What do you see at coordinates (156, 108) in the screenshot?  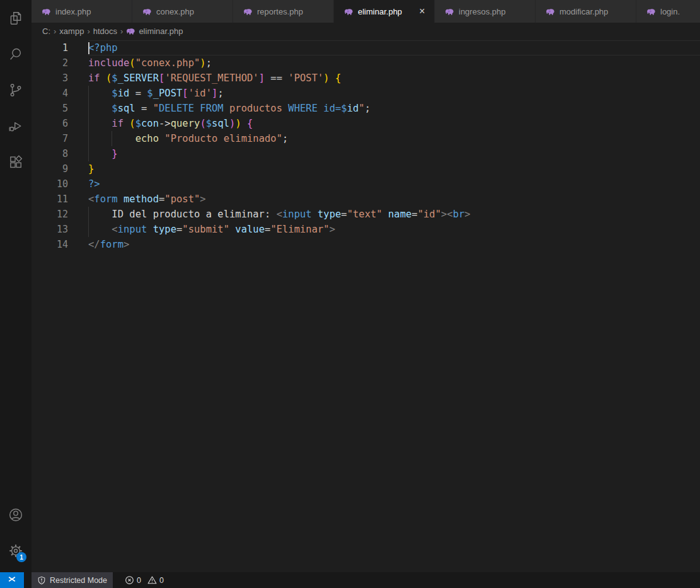 I see `code-token: "` at bounding box center [156, 108].